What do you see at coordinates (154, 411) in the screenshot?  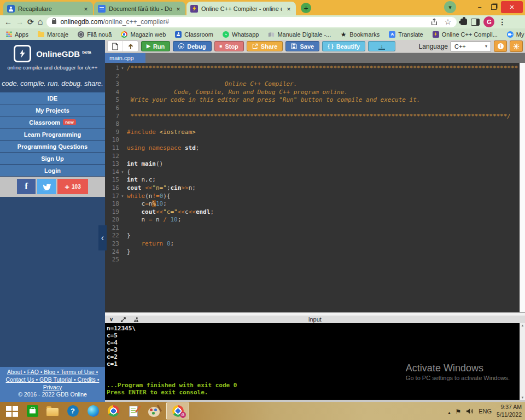 I see `taskbar-paint` at bounding box center [154, 411].